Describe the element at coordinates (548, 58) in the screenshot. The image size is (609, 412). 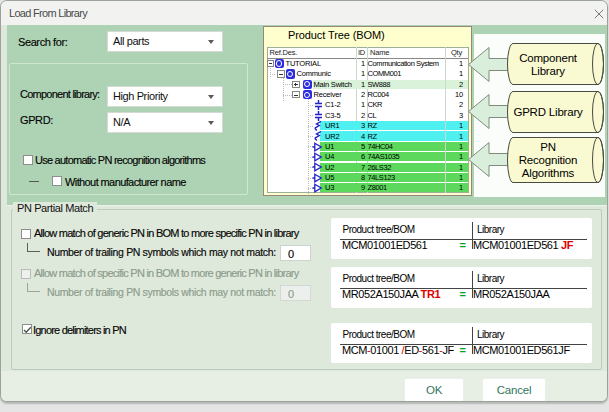
I see `svg-text: Component` at that location.